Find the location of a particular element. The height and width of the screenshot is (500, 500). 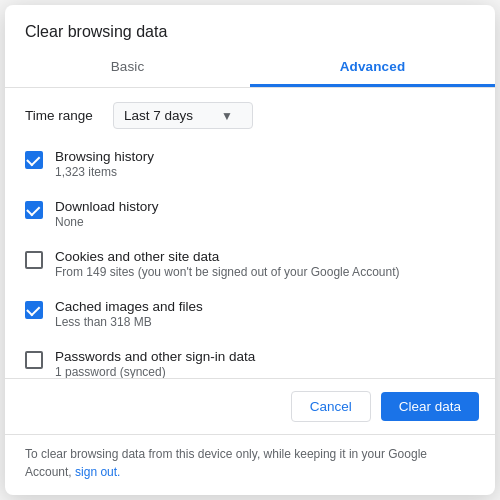

list-item: Cached images and files Less than 318 MB is located at coordinates (250, 314).